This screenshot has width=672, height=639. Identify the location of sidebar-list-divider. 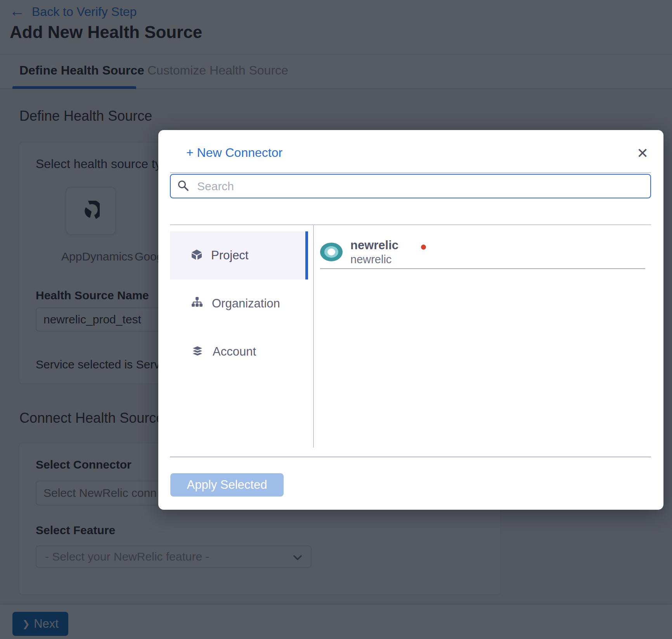
(313, 336).